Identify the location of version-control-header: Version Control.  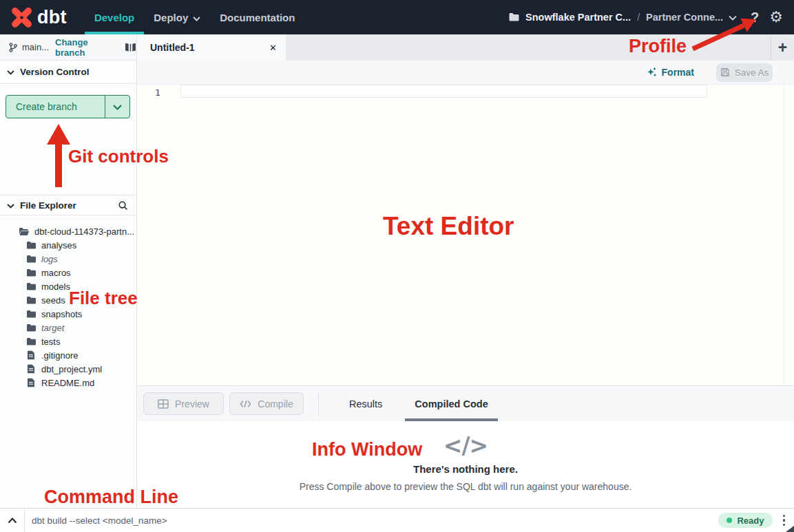
(68, 72).